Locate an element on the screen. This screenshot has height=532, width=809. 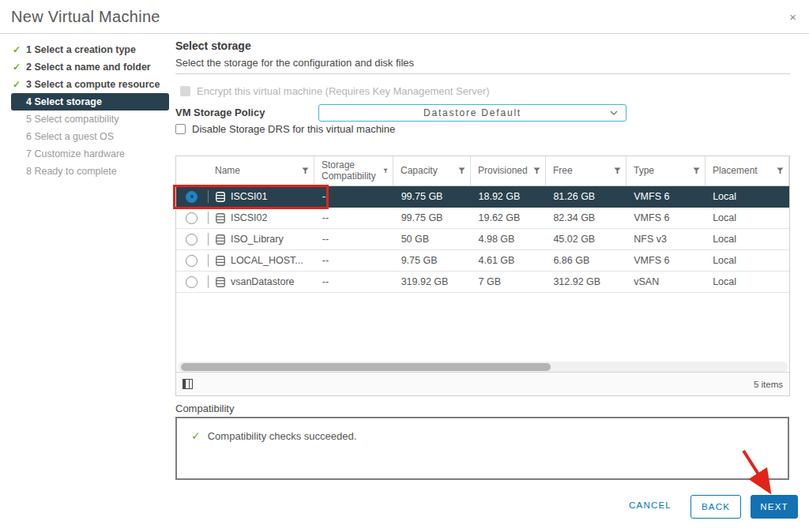
step-label: 8 Ready to complete is located at coordinates (71, 171).